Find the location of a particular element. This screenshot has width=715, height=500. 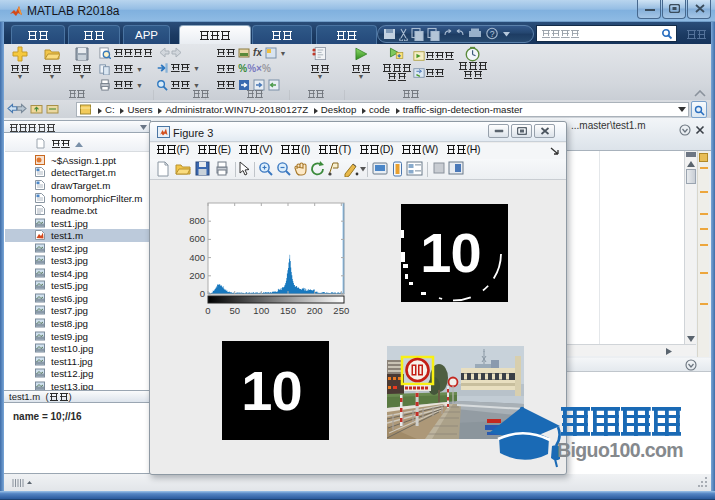

svg-text: 150 is located at coordinates (288, 310).